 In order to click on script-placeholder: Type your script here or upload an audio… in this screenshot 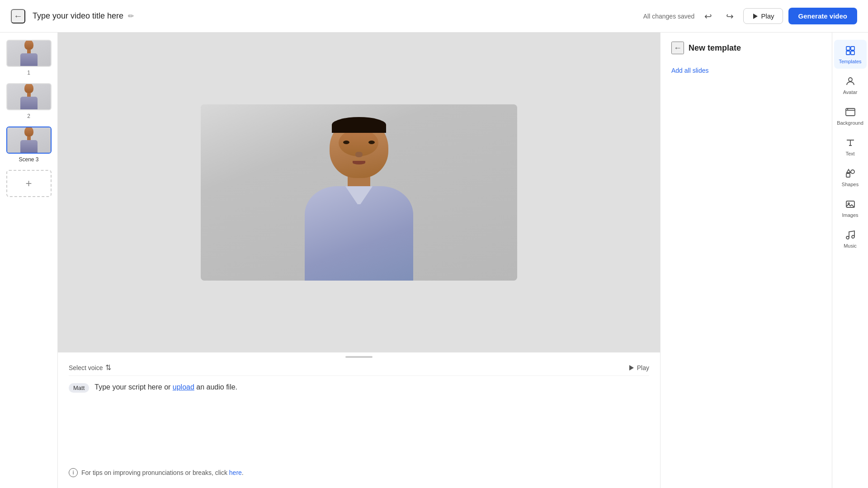, I will do `click(166, 387)`.